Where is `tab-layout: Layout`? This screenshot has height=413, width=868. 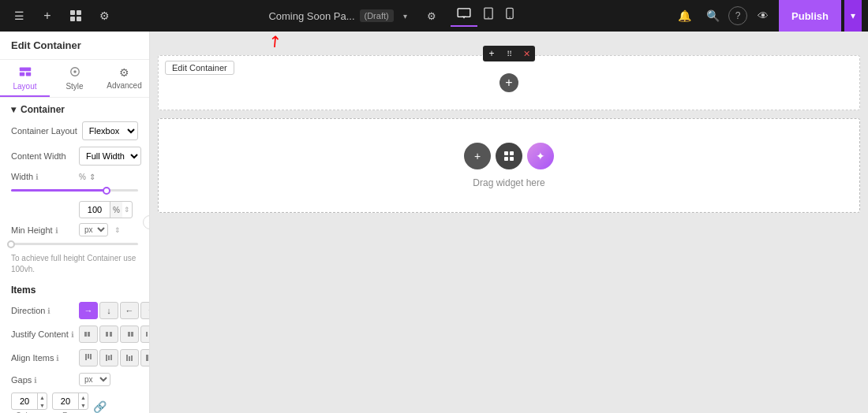 tab-layout: Layout is located at coordinates (25, 79).